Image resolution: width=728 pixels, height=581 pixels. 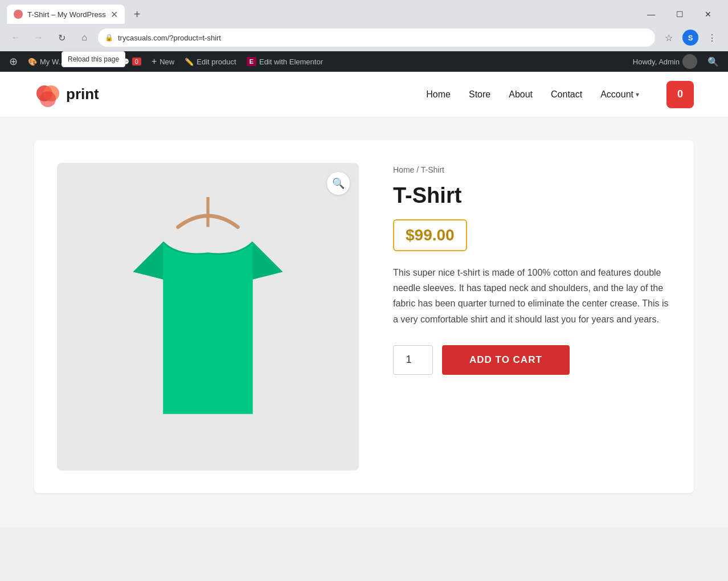 I want to click on plus-icon: +, so click(x=154, y=62).